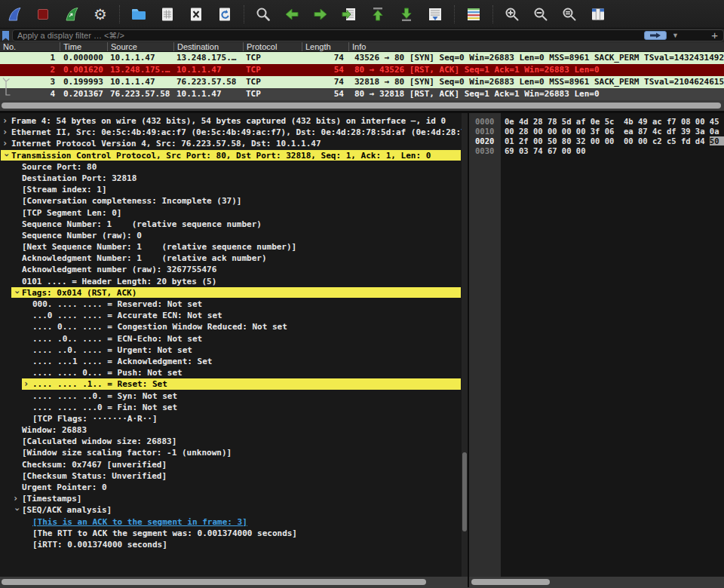 The height and width of the screenshot is (588, 724). I want to click on packet-row-1: 10.00000010.1.1.4713.248.175.…TCP7443526…, so click(362, 58).